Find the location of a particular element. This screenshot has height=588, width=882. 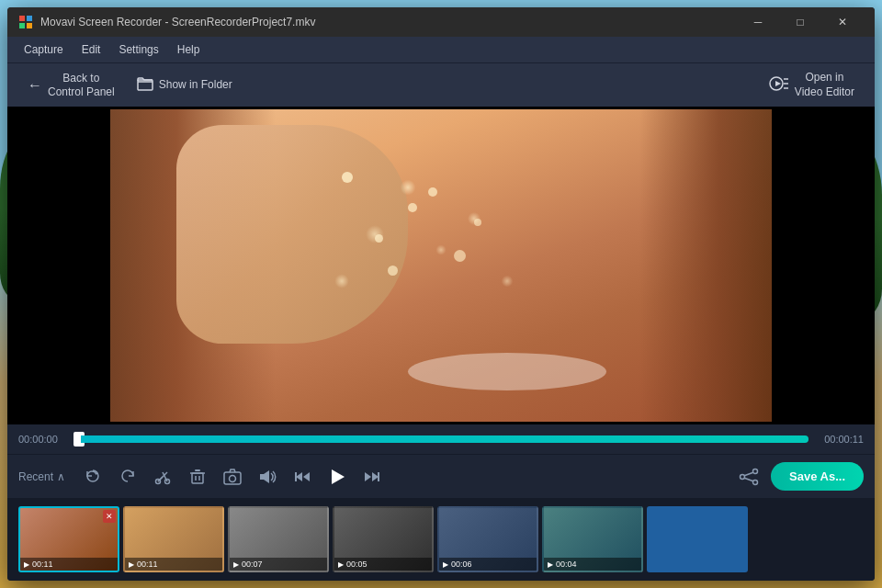

thumbnail-6-time: 00:04 is located at coordinates (566, 564).